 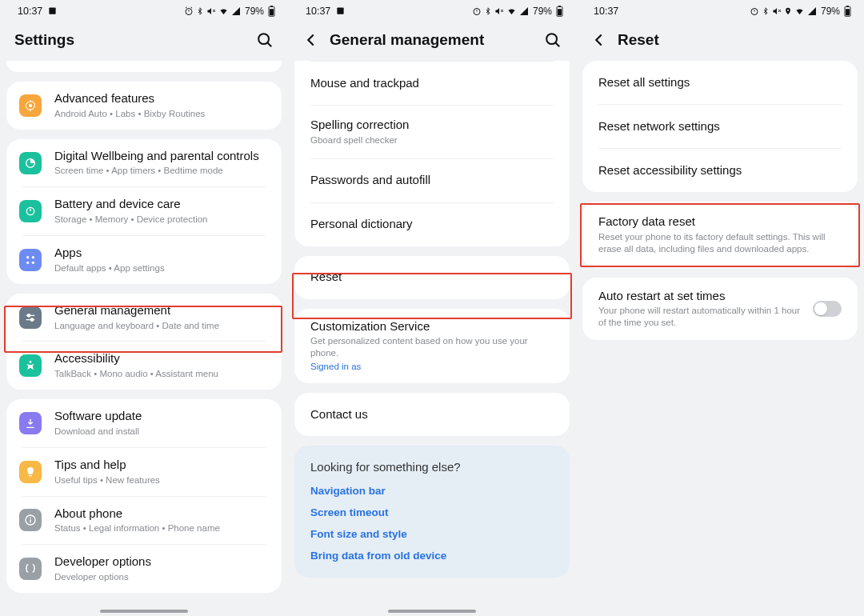 What do you see at coordinates (144, 40) in the screenshot?
I see `header: Settings` at bounding box center [144, 40].